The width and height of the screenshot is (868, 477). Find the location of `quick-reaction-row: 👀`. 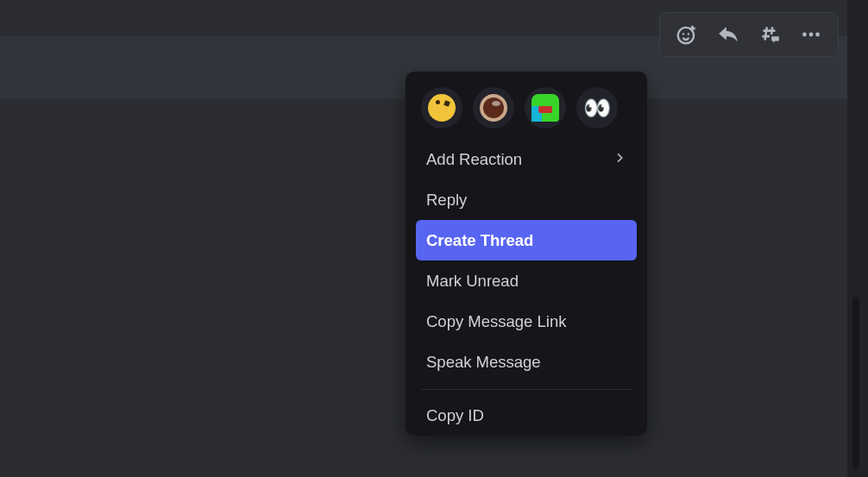

quick-reaction-row: 👀 is located at coordinates (526, 110).